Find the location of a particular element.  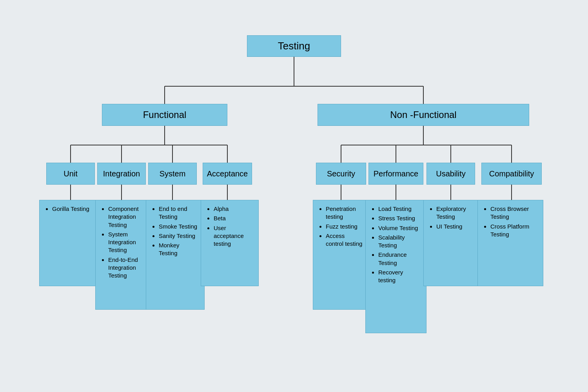

node-performance: Performance is located at coordinates (396, 174).